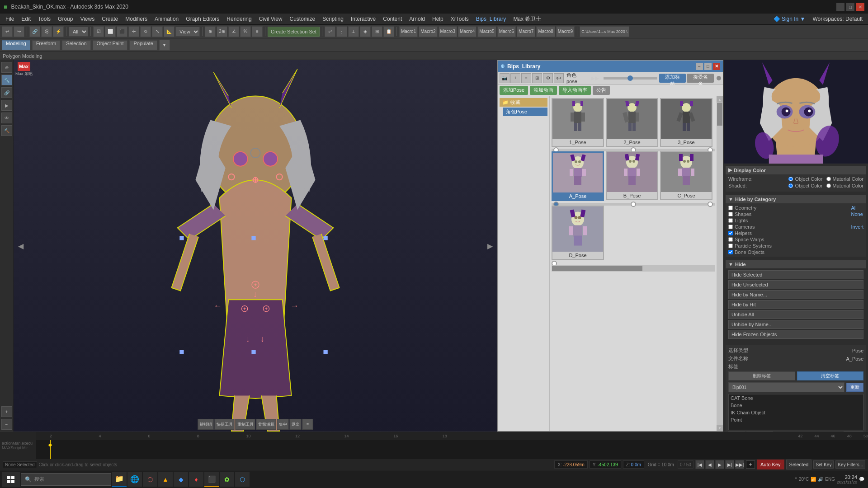 The height and width of the screenshot is (488, 868). What do you see at coordinates (7, 67) in the screenshot?
I see `create-panel-icon: ⊕` at bounding box center [7, 67].